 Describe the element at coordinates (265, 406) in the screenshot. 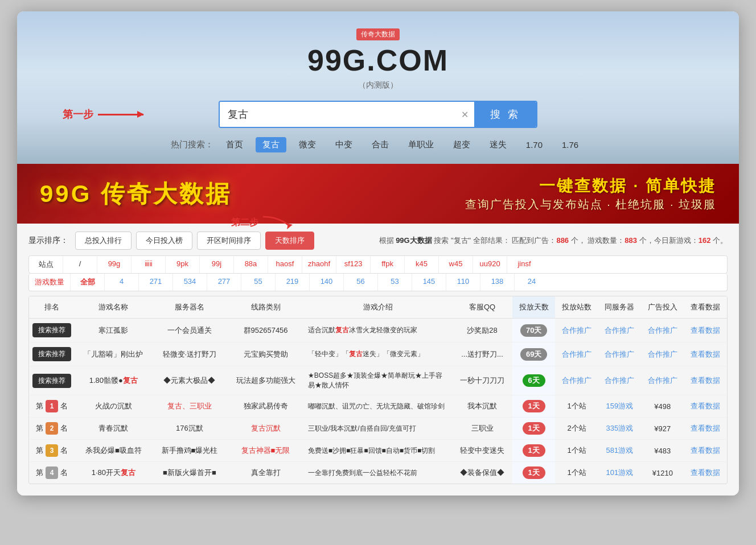

I see `route-cell: 独家武易传奇` at that location.